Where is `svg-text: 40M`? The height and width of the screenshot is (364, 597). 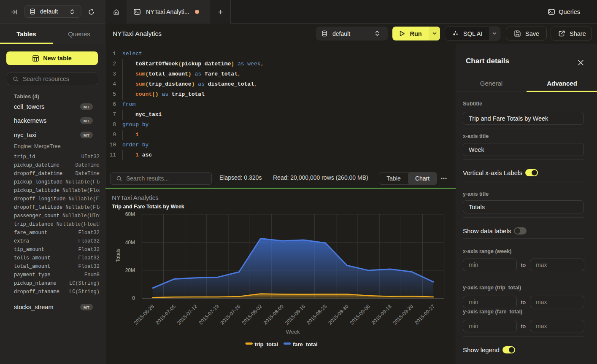 svg-text: 40M is located at coordinates (130, 243).